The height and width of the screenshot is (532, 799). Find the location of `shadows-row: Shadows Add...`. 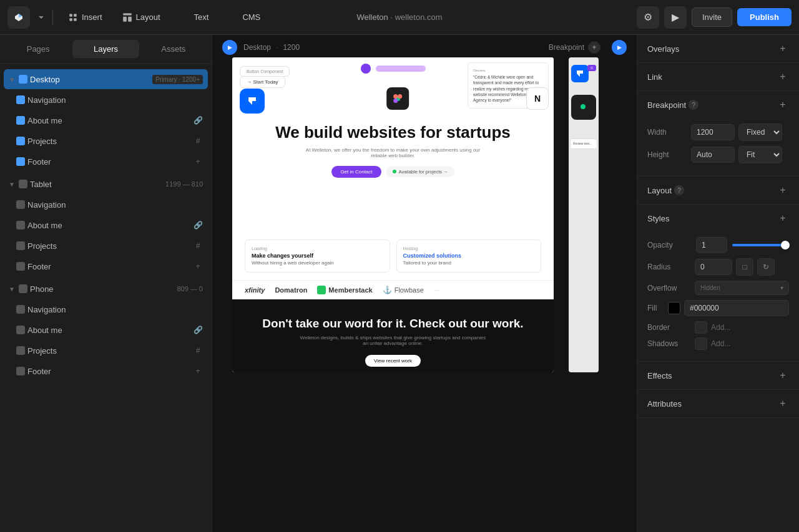

shadows-row: Shadows Add... is located at coordinates (718, 344).